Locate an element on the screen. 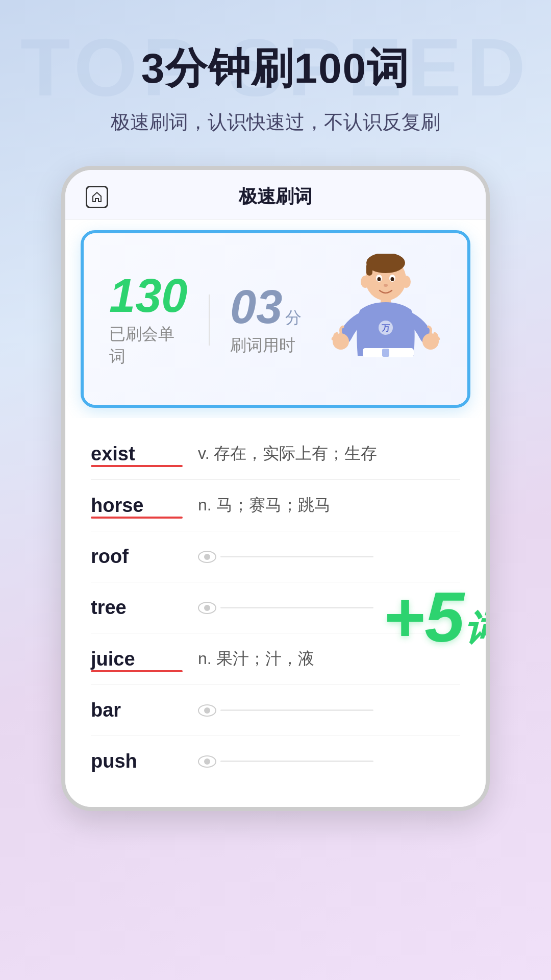  stats-time: 03 is located at coordinates (256, 307).